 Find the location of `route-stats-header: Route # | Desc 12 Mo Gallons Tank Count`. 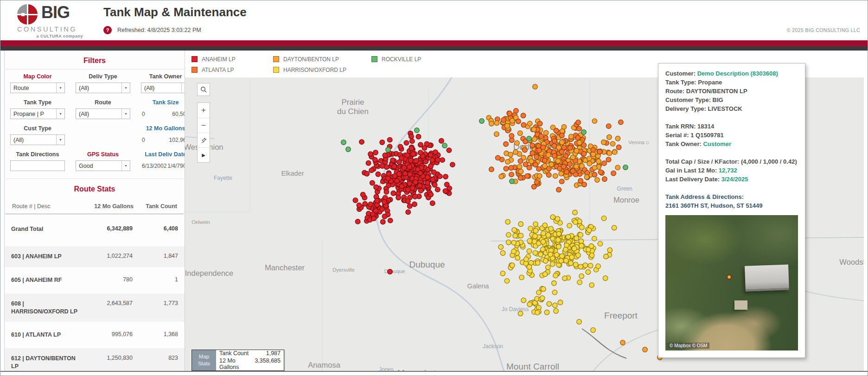

route-stats-header: Route # | Desc 12 Mo Gallons Tank Count is located at coordinates (95, 206).